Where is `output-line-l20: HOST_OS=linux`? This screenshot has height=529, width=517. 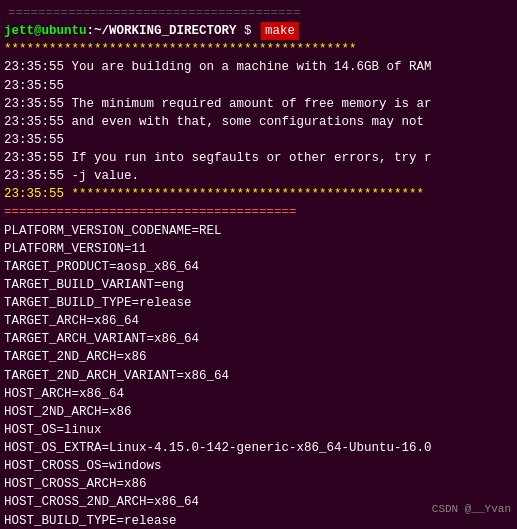
output-line-l20: HOST_OS=linux is located at coordinates (258, 430).